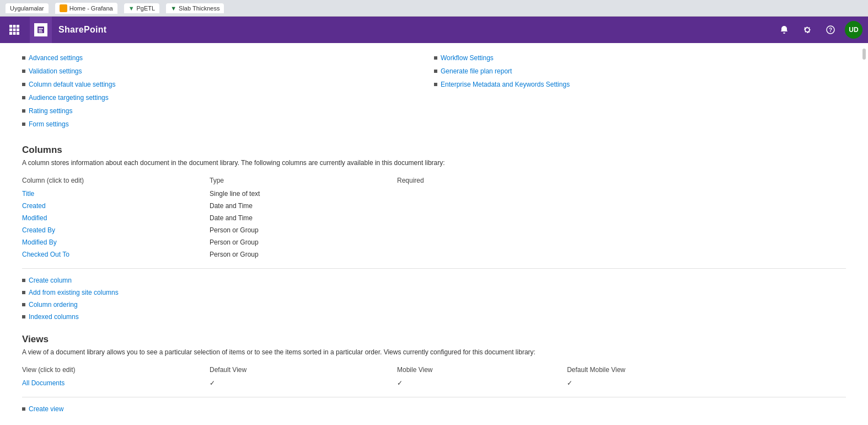  What do you see at coordinates (434, 242) in the screenshot?
I see `table-row: Modified By Person or Group` at bounding box center [434, 242].